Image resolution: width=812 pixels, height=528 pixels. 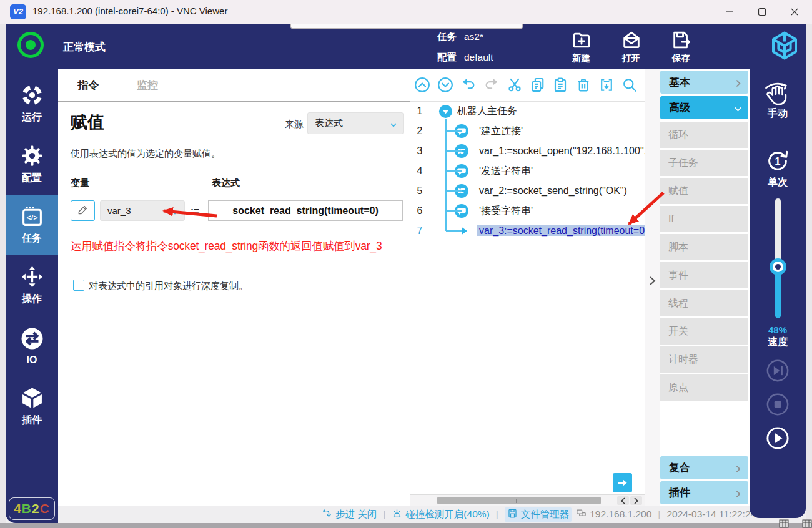 I want to click on variable-dropdown: var_3, so click(x=142, y=211).